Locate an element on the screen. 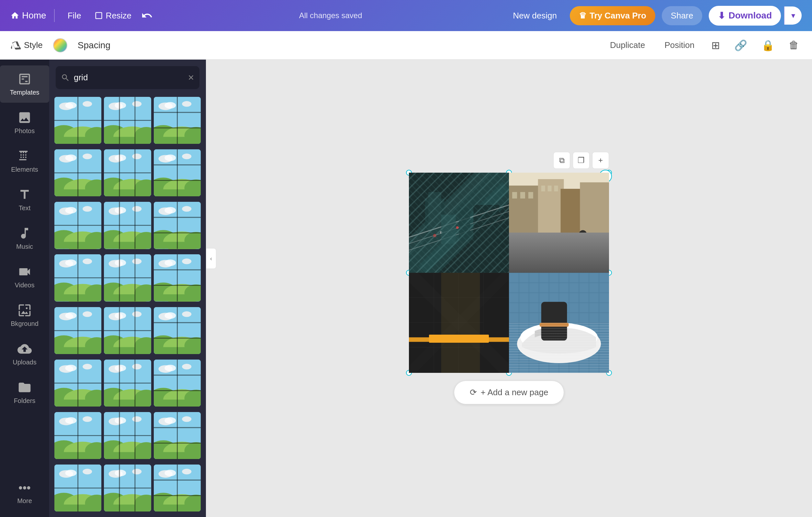 Image resolution: width=812 pixels, height=517 pixels. duplicate-button: Duplicate is located at coordinates (628, 45).